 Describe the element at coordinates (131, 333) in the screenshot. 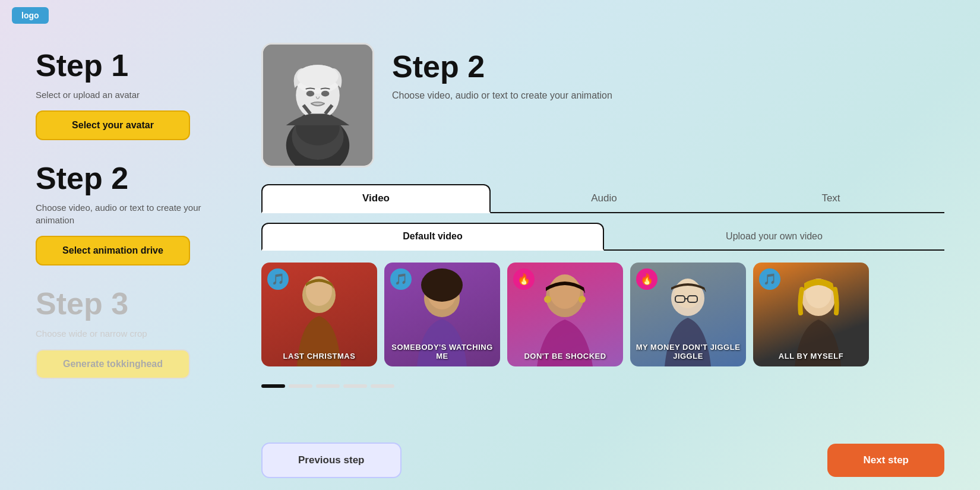

I see `step3-block: Step 3 Choose wide or narrow crop Genera…` at that location.